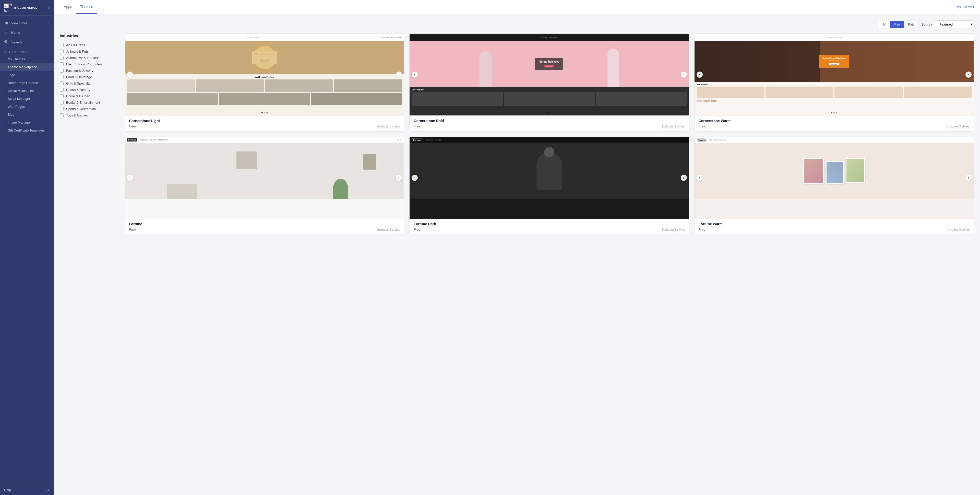  What do you see at coordinates (89, 115) in the screenshot?
I see `industry-item-toys: Toys & Games` at bounding box center [89, 115].